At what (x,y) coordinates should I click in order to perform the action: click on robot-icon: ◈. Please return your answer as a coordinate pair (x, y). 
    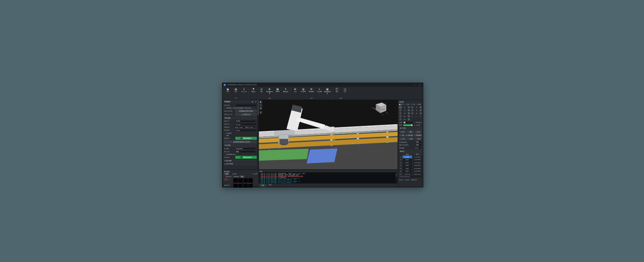
    Looking at the image, I should click on (261, 113).